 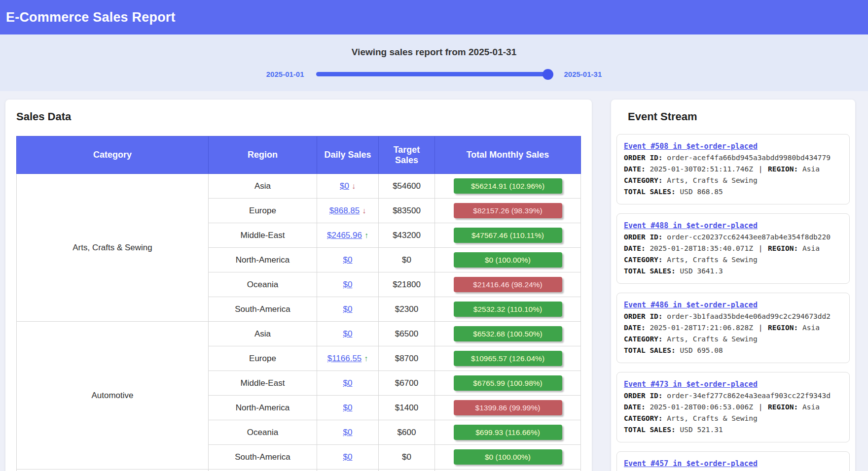 What do you see at coordinates (348, 186) in the screenshot?
I see `daily-sales-cell: $0↓` at bounding box center [348, 186].